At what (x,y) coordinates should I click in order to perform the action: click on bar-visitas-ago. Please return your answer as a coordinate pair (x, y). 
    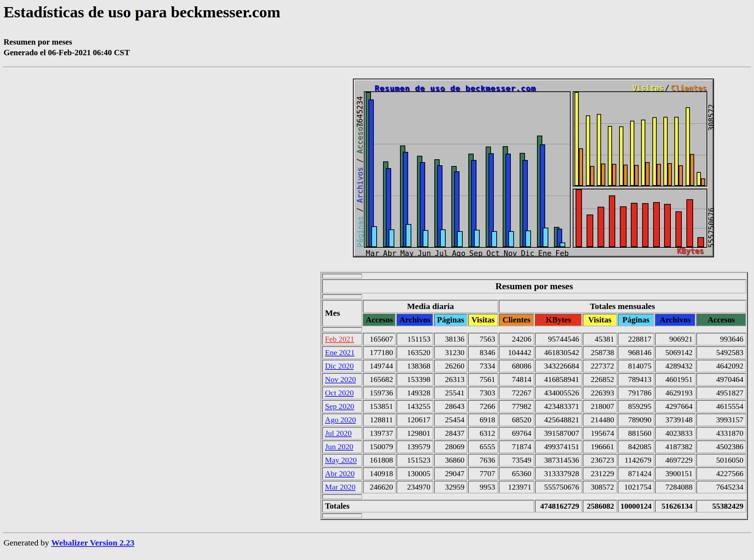
    Looking at the image, I should click on (632, 153).